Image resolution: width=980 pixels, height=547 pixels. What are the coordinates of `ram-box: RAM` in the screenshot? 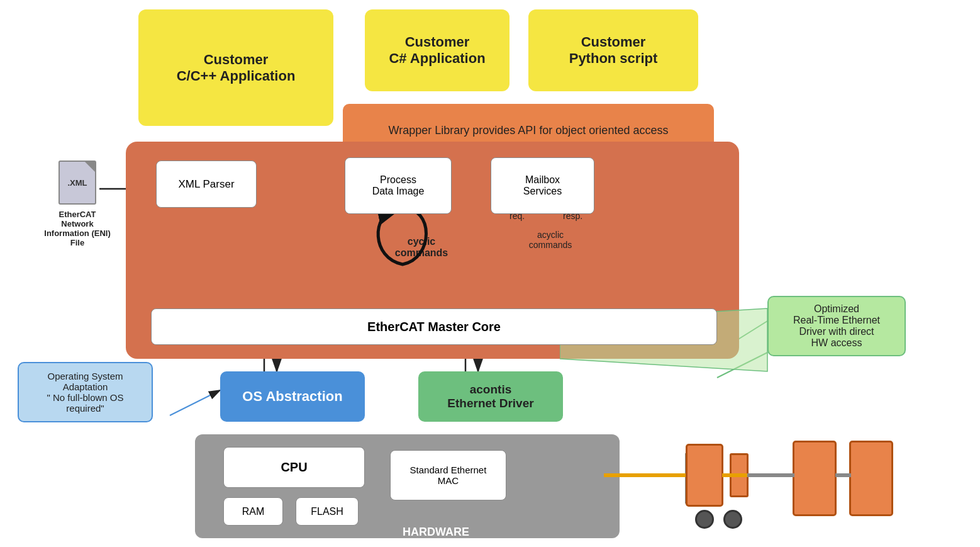 It's located at (253, 511).